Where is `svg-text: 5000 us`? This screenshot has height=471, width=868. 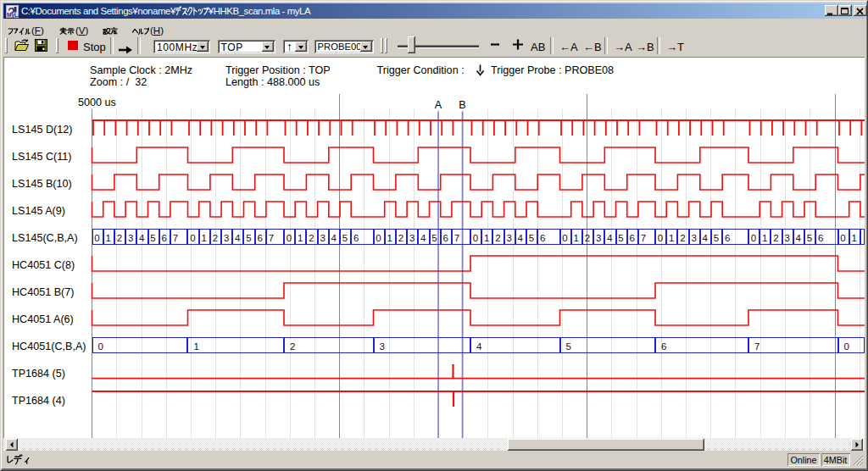
svg-text: 5000 us is located at coordinates (97, 103).